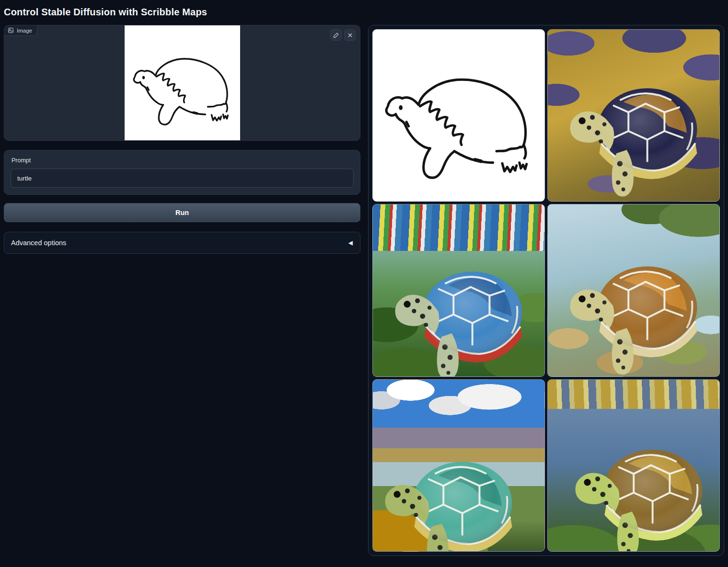 The height and width of the screenshot is (567, 728). I want to click on gallery-item-scribble, so click(459, 115).